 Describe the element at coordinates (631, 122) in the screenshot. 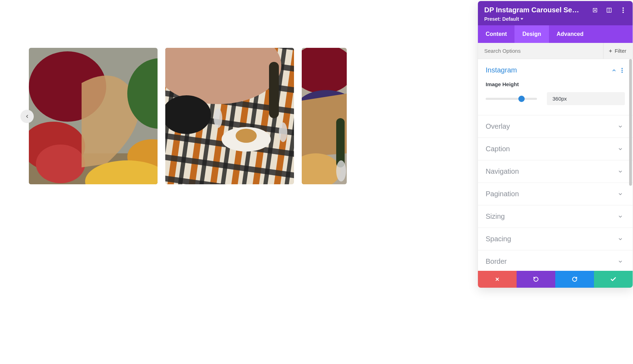

I see `scrollbar-thumb` at that location.